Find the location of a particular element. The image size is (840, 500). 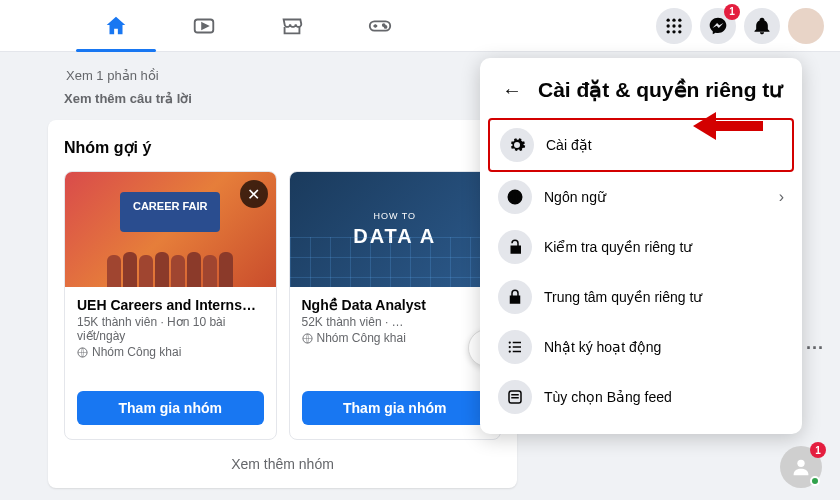

menu-item-language: Ngôn ngữ › is located at coordinates (641, 197).